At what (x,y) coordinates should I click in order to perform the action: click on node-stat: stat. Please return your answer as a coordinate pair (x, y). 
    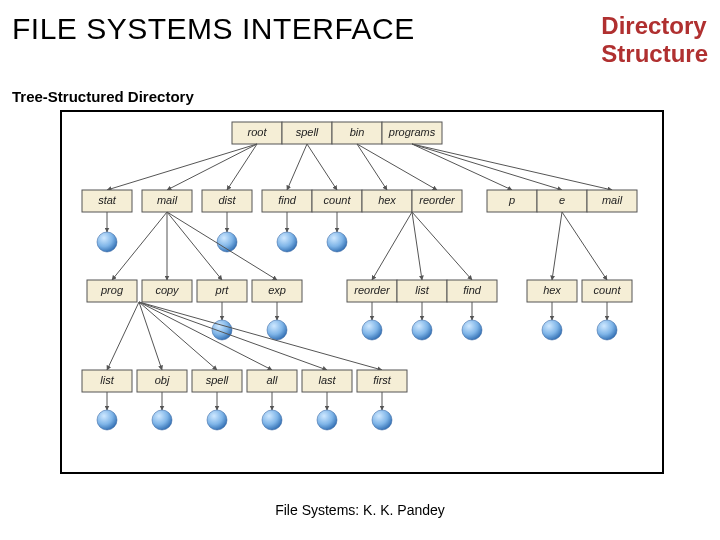
    Looking at the image, I should click on (108, 200).